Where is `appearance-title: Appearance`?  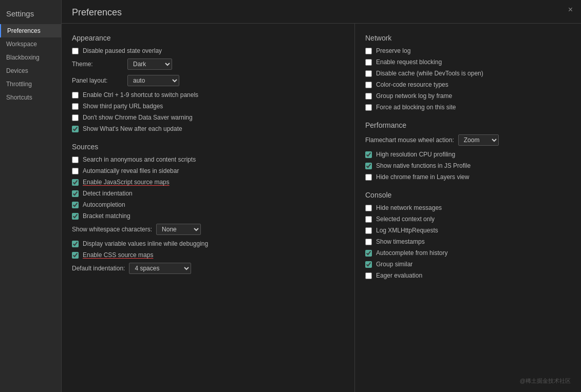
appearance-title: Appearance is located at coordinates (208, 38).